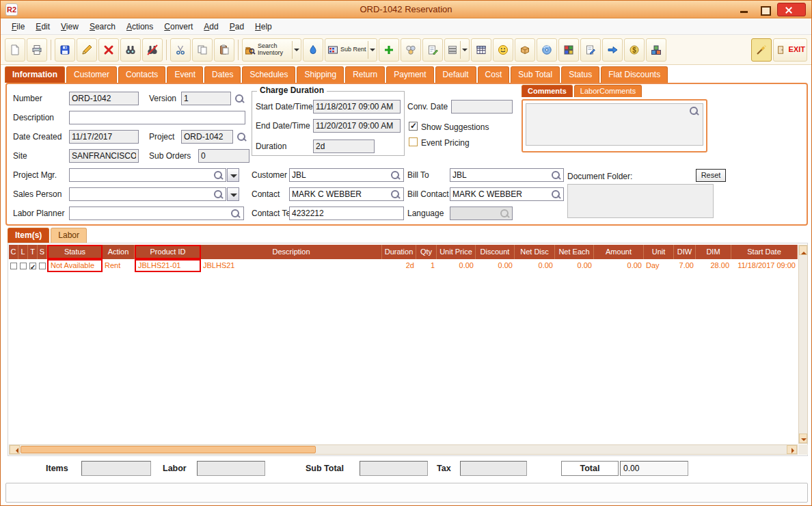 This screenshot has height=506, width=812. Describe the element at coordinates (399, 265) in the screenshot. I see `cell-duration: 2d` at that location.